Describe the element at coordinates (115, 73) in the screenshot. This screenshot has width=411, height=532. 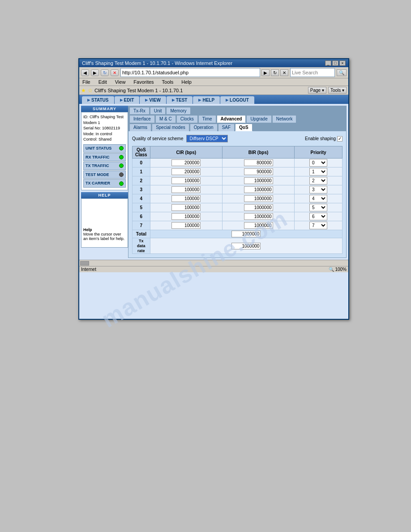
I see `stop-button: ✕` at that location.